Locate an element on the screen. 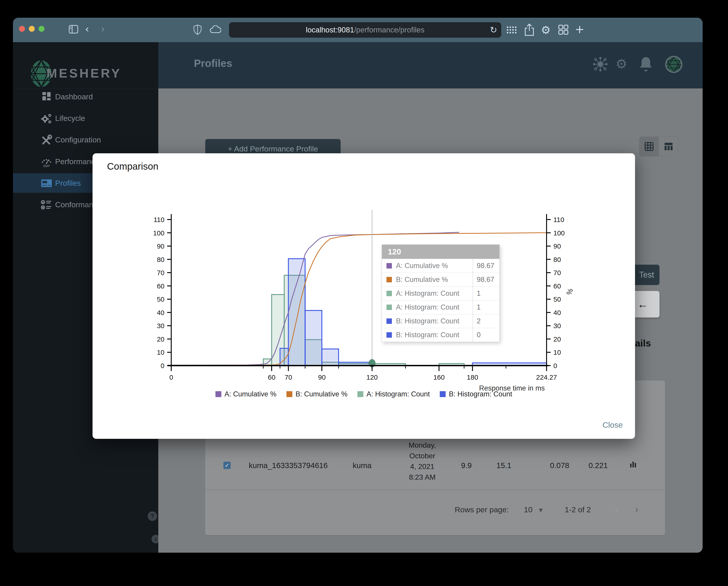 The width and height of the screenshot is (728, 586). legend-color-swatch is located at coordinates (218, 394).